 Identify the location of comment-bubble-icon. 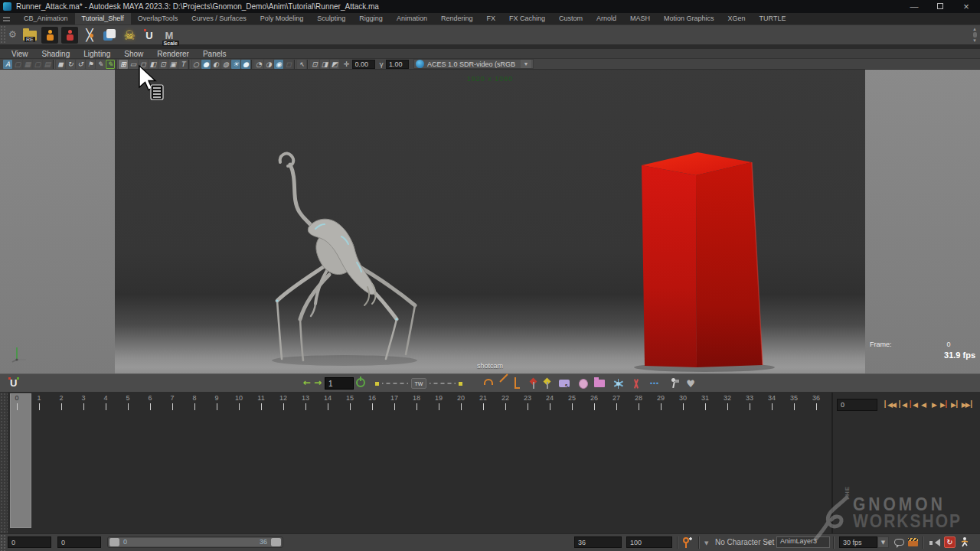
(899, 542).